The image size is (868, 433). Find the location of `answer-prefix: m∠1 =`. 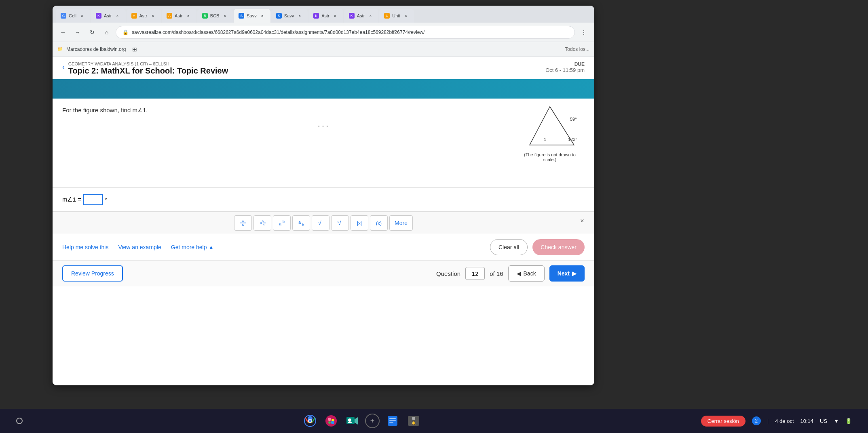

answer-prefix: m∠1 = is located at coordinates (72, 200).